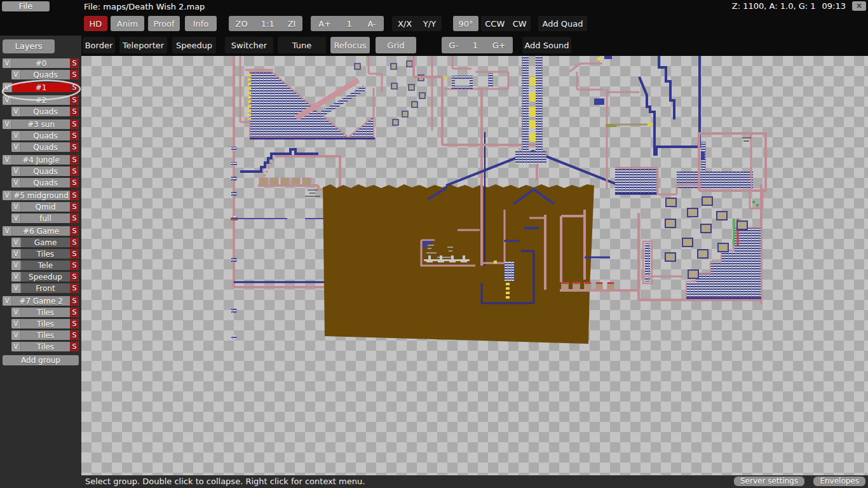 Image resolution: width=868 pixels, height=488 pixels. Describe the element at coordinates (45, 277) in the screenshot. I see `layer-row: VSpeedupS` at that location.